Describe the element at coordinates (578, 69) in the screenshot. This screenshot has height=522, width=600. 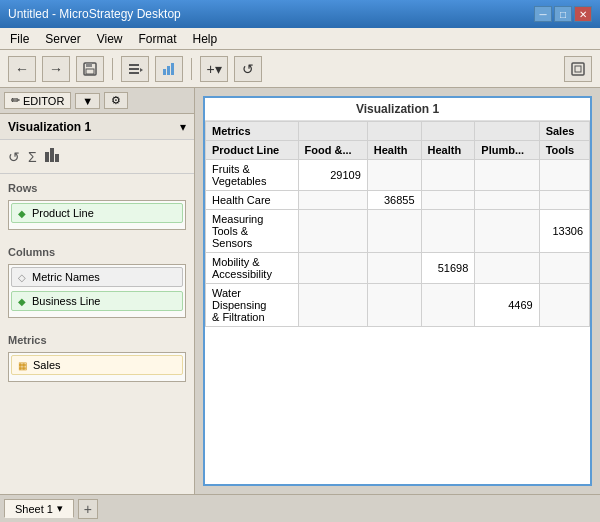
I see `export-button` at that location.